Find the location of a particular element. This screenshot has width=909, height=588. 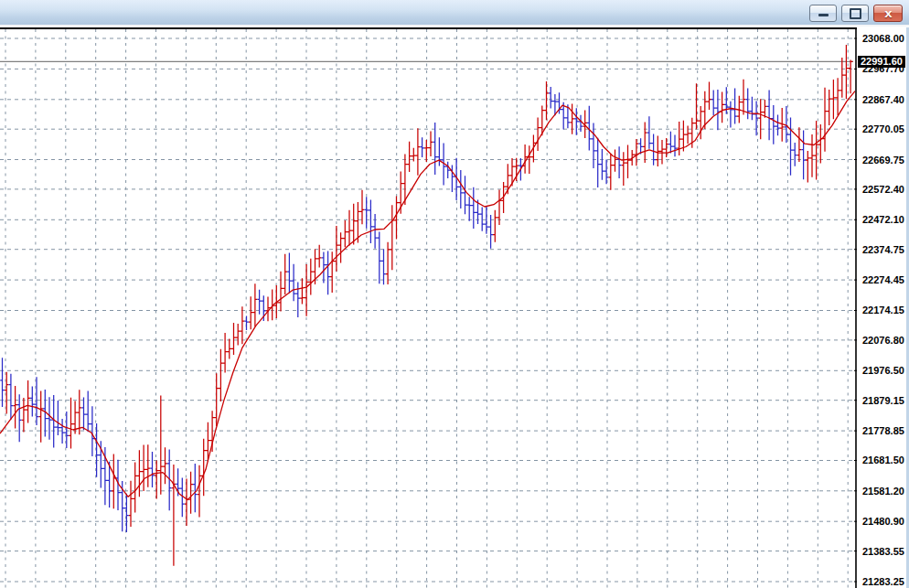

window-controls: x is located at coordinates (856, 13).